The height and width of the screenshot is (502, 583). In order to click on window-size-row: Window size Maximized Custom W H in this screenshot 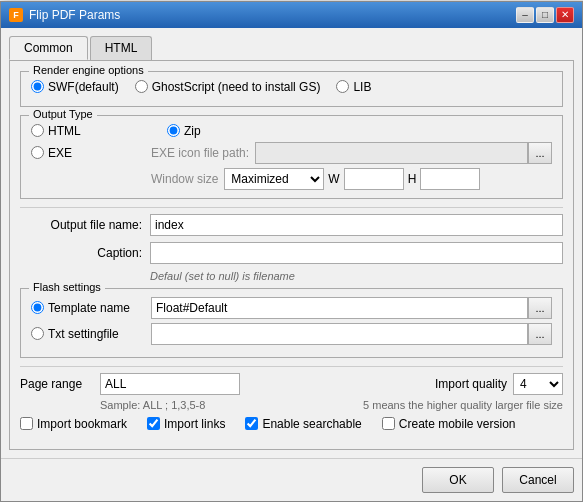, I will do `click(292, 179)`.